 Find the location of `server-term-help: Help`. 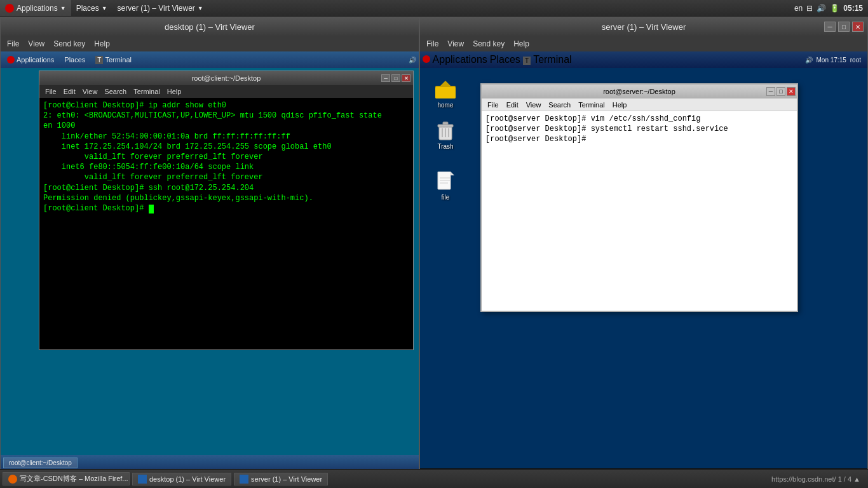

server-term-help: Help is located at coordinates (620, 105).